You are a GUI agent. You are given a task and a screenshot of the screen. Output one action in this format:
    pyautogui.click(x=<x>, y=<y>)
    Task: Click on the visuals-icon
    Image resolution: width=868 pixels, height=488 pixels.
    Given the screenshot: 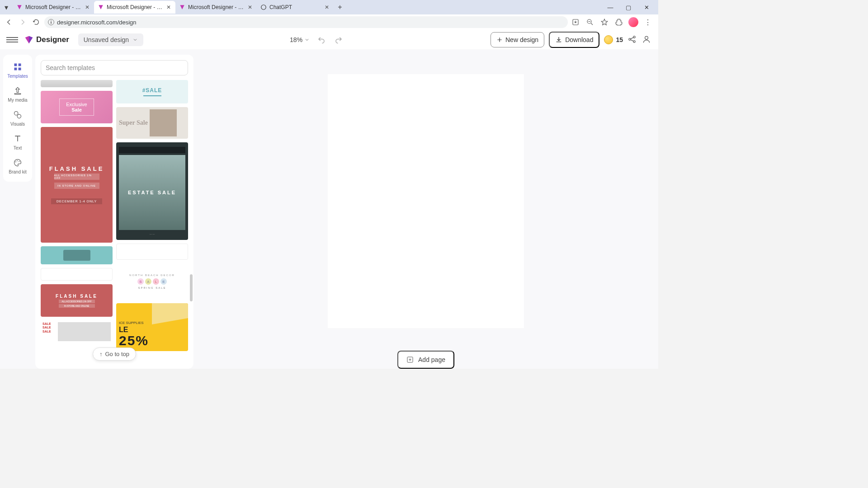 What is the action you would take?
    pyautogui.click(x=18, y=115)
    